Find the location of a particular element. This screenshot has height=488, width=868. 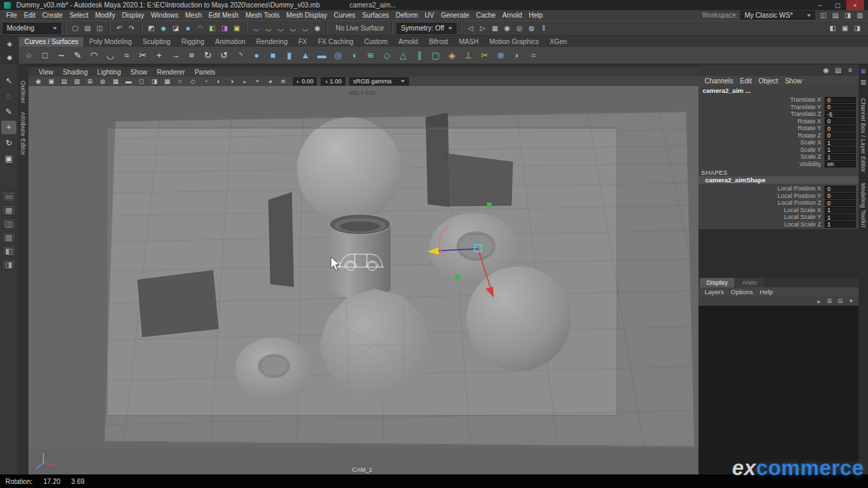

extrude-surface-icon: △ is located at coordinates (403, 56).